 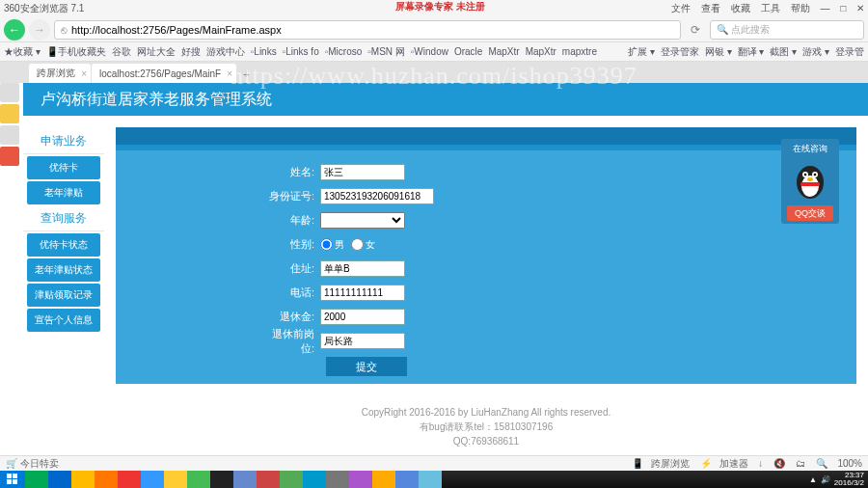 I want to click on bm-right: 翻译 ▾, so click(x=751, y=52).